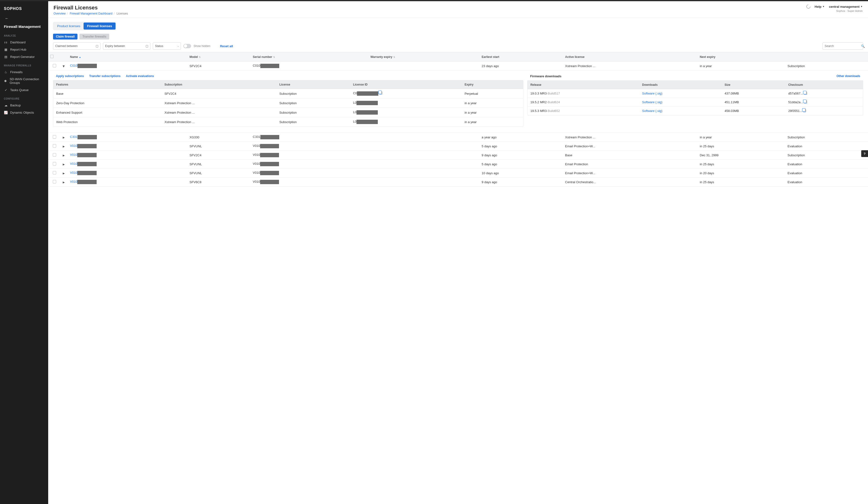  Describe the element at coordinates (107, 94) in the screenshot. I see `cell-feature: Base` at that location.